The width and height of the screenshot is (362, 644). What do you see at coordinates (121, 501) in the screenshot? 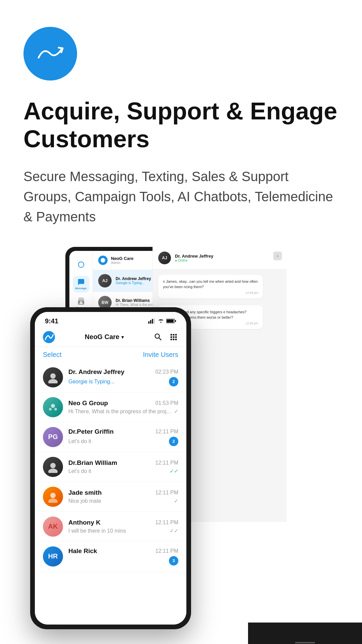
I see `phone-chat-preview-5: Nice job mate` at bounding box center [121, 501].